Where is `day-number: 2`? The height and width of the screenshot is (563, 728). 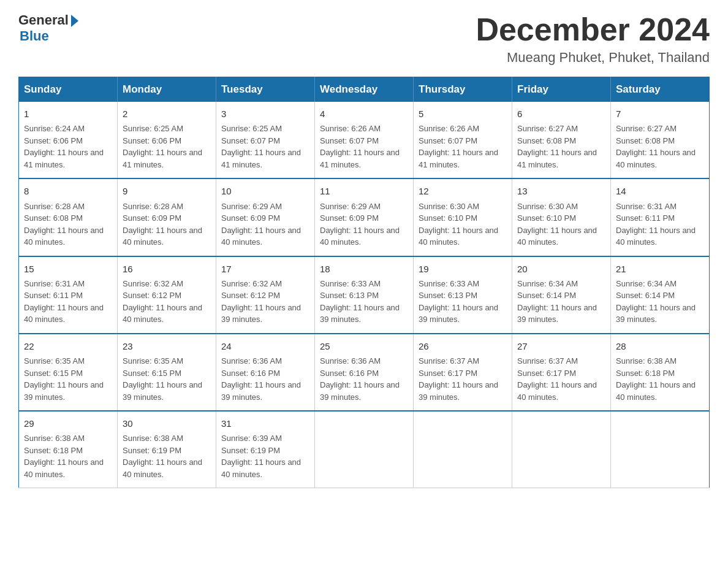 day-number: 2 is located at coordinates (167, 114).